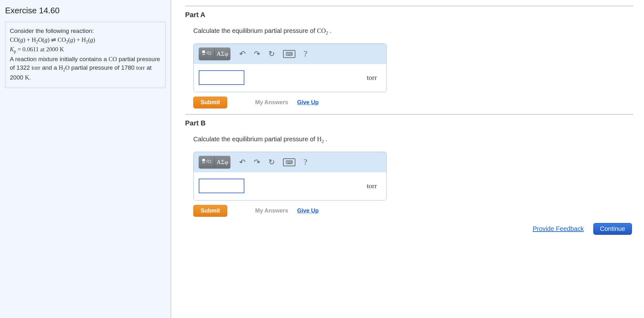  Describe the element at coordinates (372, 186) in the screenshot. I see `part-b-unit: torr` at that location.